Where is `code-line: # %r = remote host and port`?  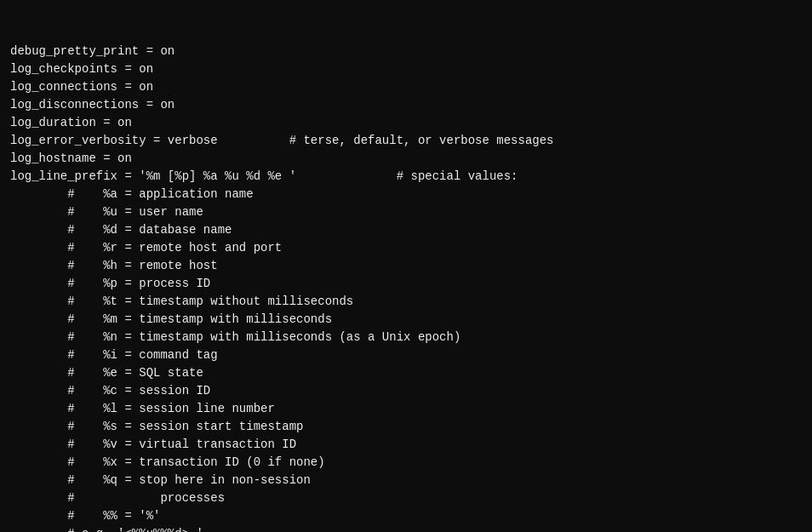
code-line: # %r = remote host and port is located at coordinates (406, 249).